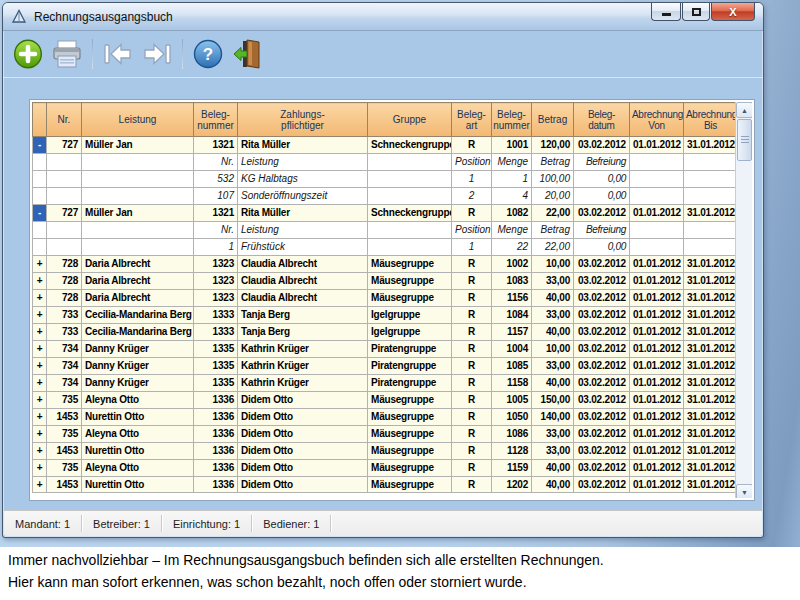 The image size is (800, 600). I want to click on cell-abrechnung_von, so click(657, 230).